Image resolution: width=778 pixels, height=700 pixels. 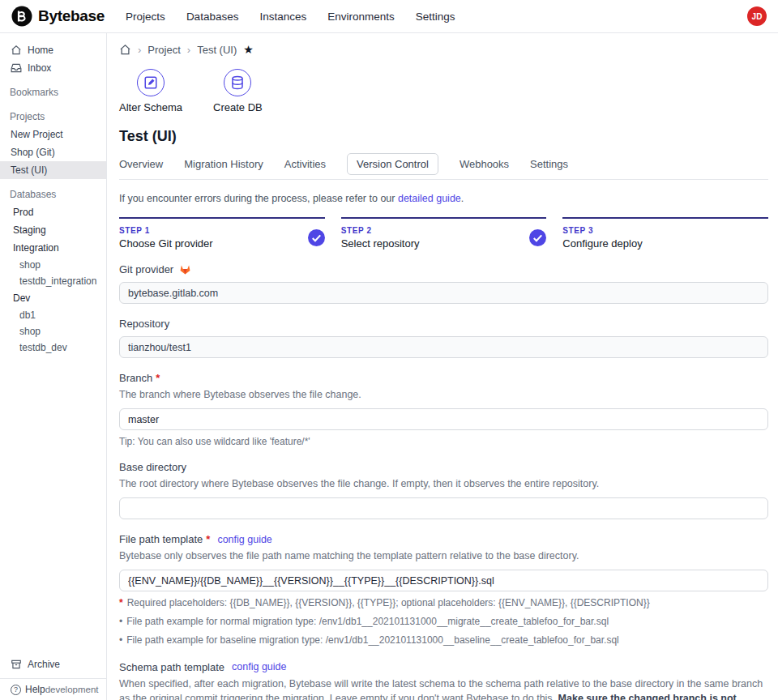 What do you see at coordinates (53, 298) in the screenshot?
I see `sidebar-env-dev: Dev` at bounding box center [53, 298].